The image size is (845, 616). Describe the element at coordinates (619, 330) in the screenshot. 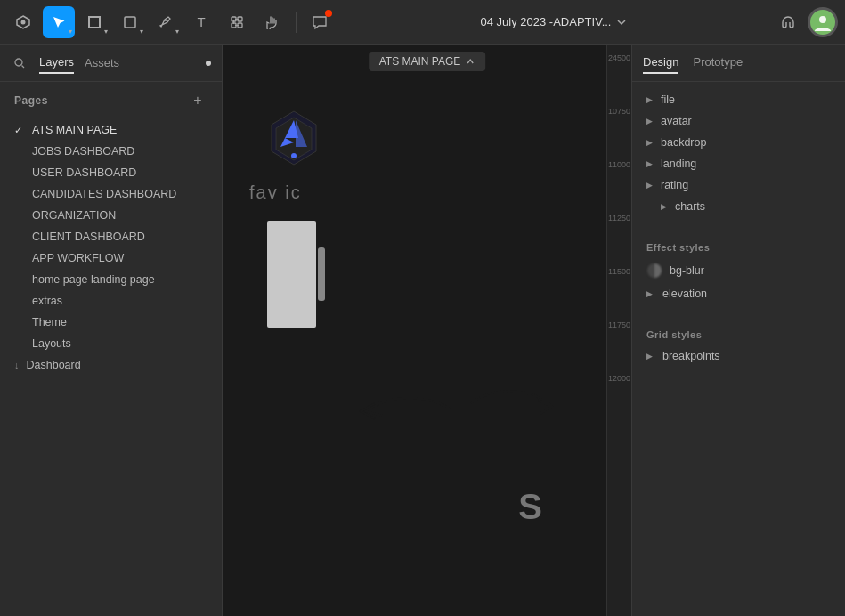

I see `canvas-ruler-right: 24500 10750 11000 11250 11500 11750 1200…` at that location.